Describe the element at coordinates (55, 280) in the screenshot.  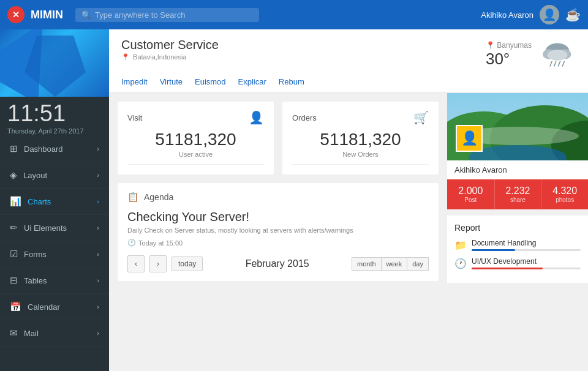
I see `sidebar-item-tables: ⊟ Tables ›` at that location.